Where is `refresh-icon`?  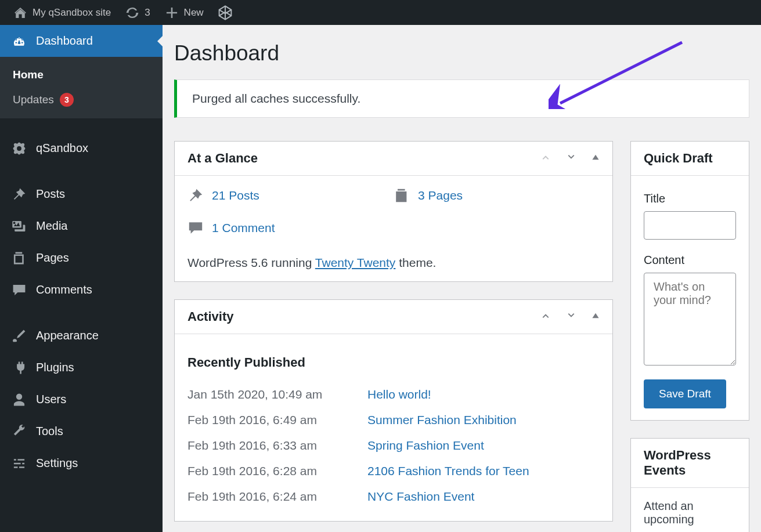 refresh-icon is located at coordinates (132, 13).